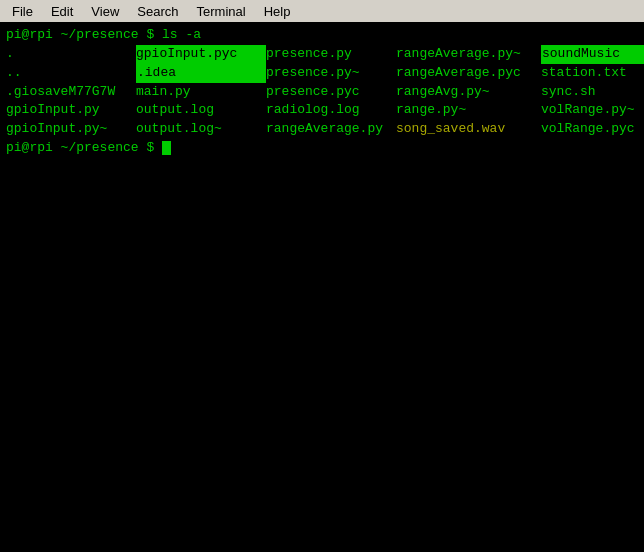  Describe the element at coordinates (468, 92) in the screenshot. I see `file-rangeAvgPyTilde: rangeAvg.py~` at that location.